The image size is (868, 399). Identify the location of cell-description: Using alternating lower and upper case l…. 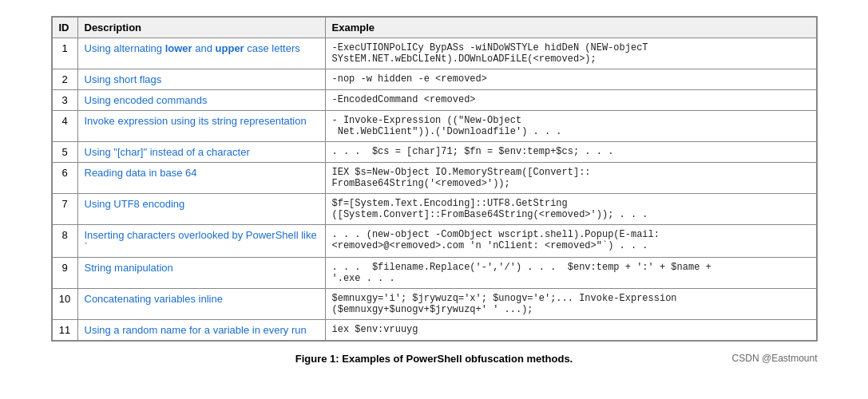
(201, 54).